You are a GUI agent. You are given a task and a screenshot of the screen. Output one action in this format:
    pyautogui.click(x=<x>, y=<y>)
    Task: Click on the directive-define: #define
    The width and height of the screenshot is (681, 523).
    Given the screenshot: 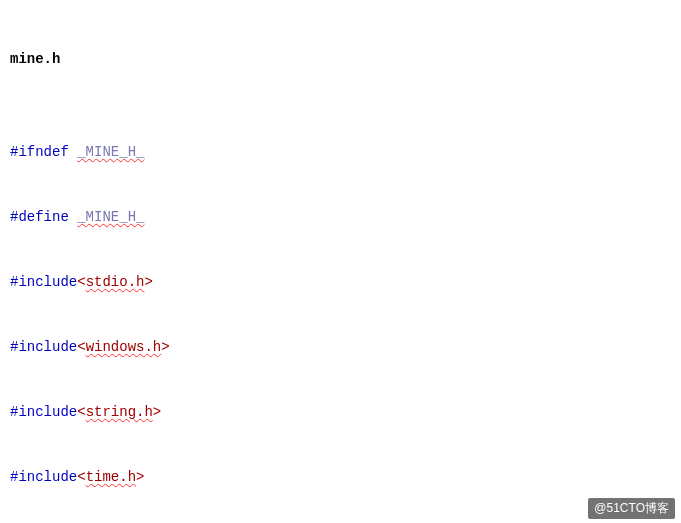 What is the action you would take?
    pyautogui.click(x=40, y=217)
    